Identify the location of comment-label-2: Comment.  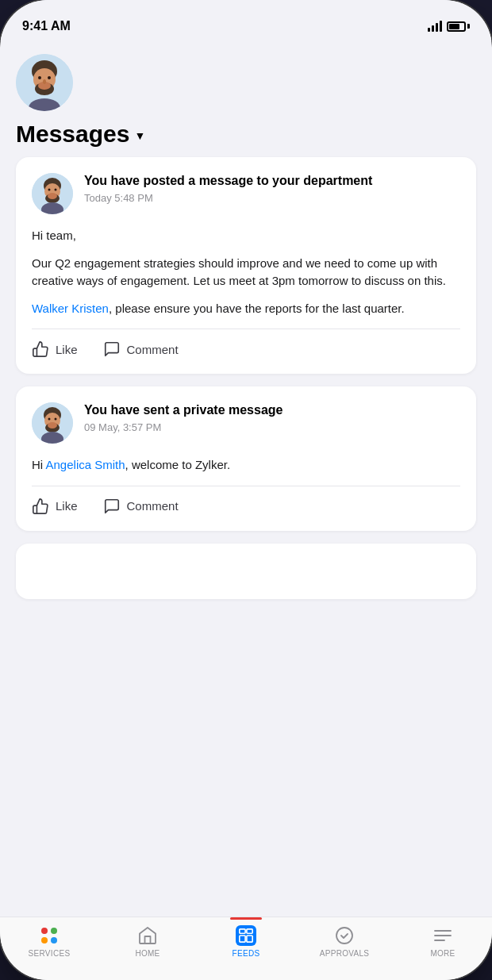
(152, 506).